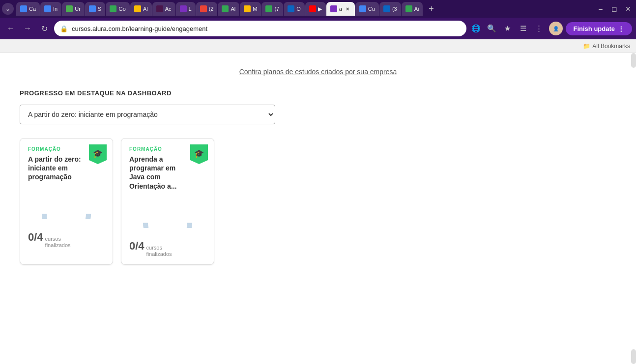  Describe the element at coordinates (168, 248) in the screenshot. I see `card-stats-2: 0/4 cursosfinalizados` at that location.